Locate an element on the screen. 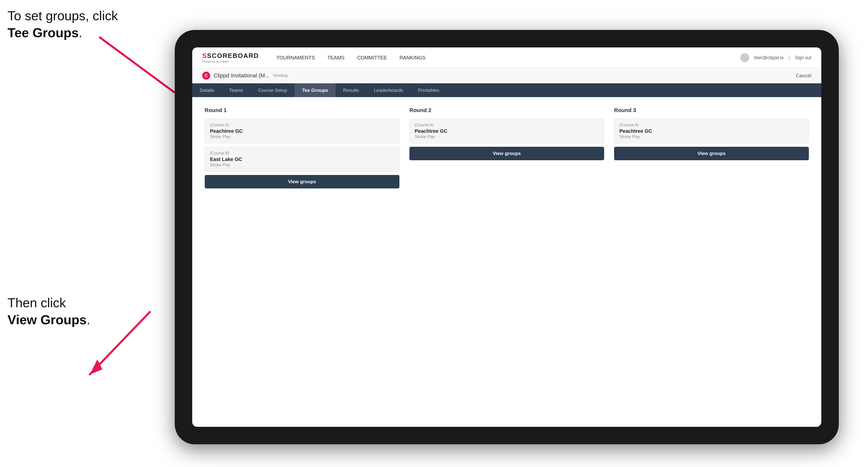 Image resolution: width=868 pixels, height=467 pixels. rounds-grid: Round 1 (Course A) Peachtree GC Stroke P… is located at coordinates (507, 148).